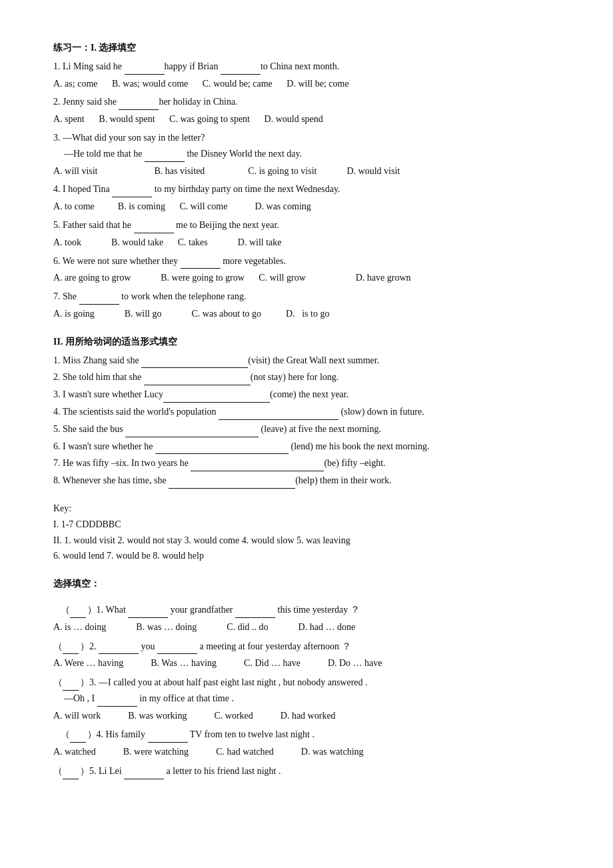 This screenshot has height=868, width=613. Describe the element at coordinates (306, 532) in the screenshot. I see `key-section: Key: I. 1-7 CDDDBBC II. 1. would visit 2…` at that location.